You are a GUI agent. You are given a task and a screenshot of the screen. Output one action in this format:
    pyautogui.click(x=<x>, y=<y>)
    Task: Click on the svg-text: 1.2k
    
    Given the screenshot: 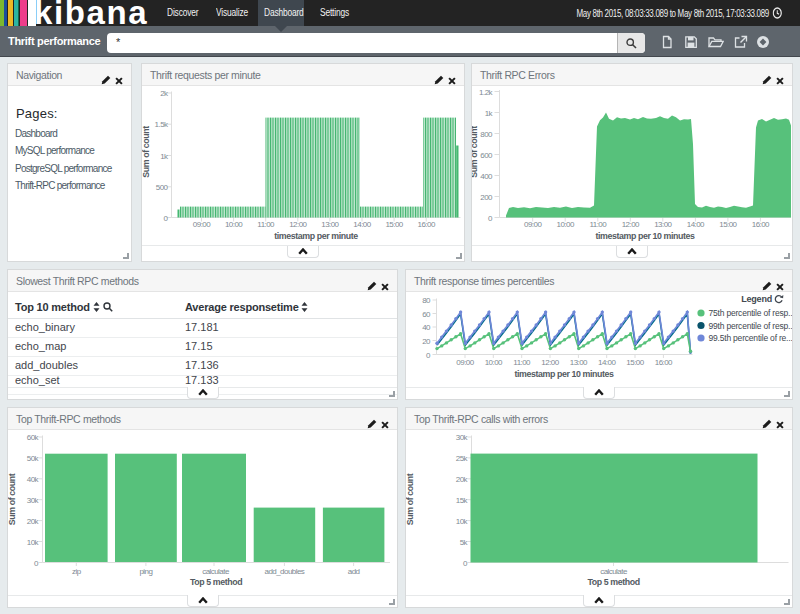 What is the action you would take?
    pyautogui.click(x=486, y=92)
    